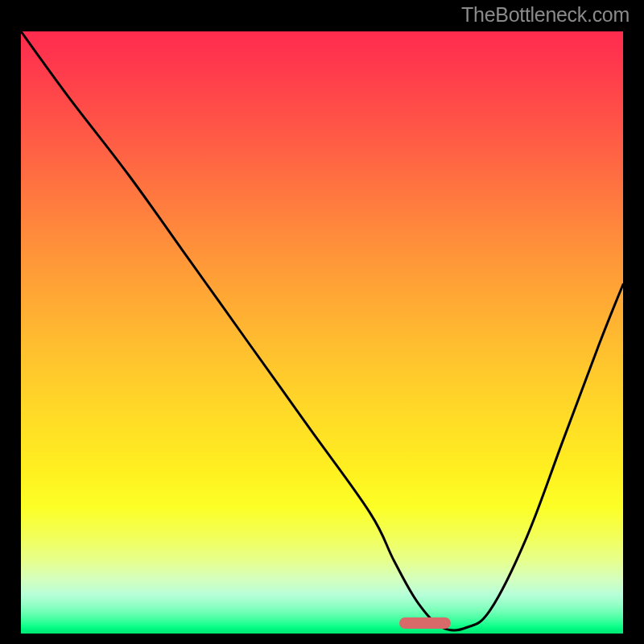  What do you see at coordinates (546, 14) in the screenshot?
I see `watermark-text: TheBottleneck.com` at bounding box center [546, 14].